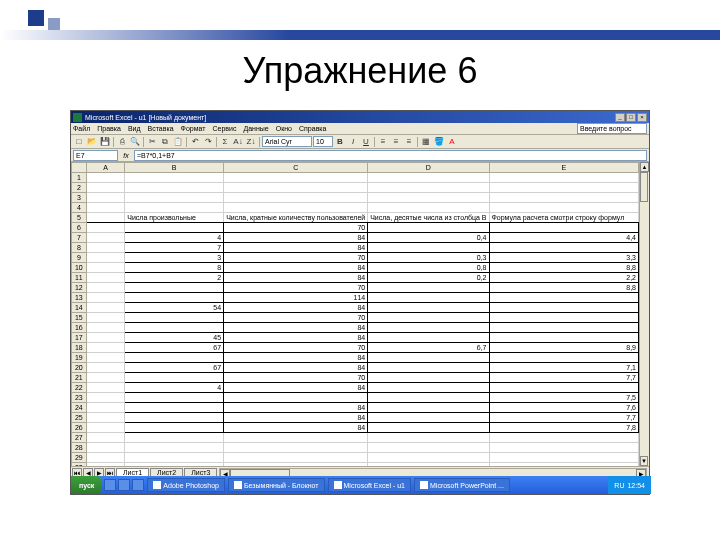 This screenshot has width=720, height=540. Describe the element at coordinates (409, 142) in the screenshot. I see `align-right-icon: ≡` at that location.